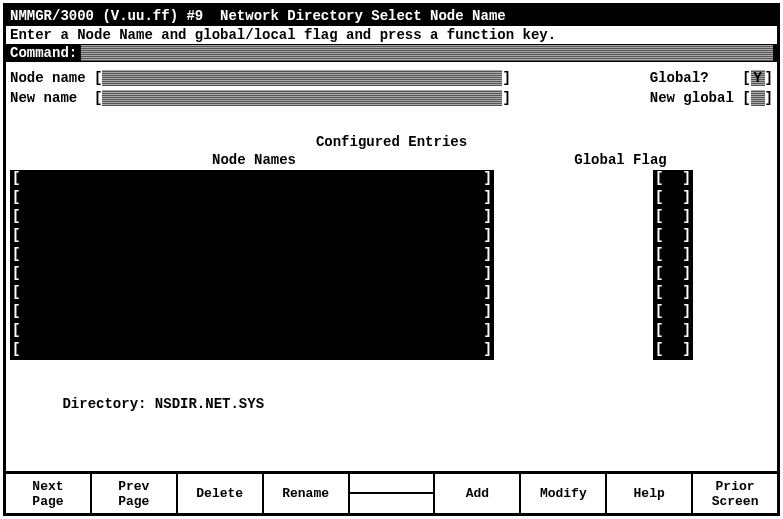 The height and width of the screenshot is (519, 783). I want to click on command-line: Command:, so click(392, 53).